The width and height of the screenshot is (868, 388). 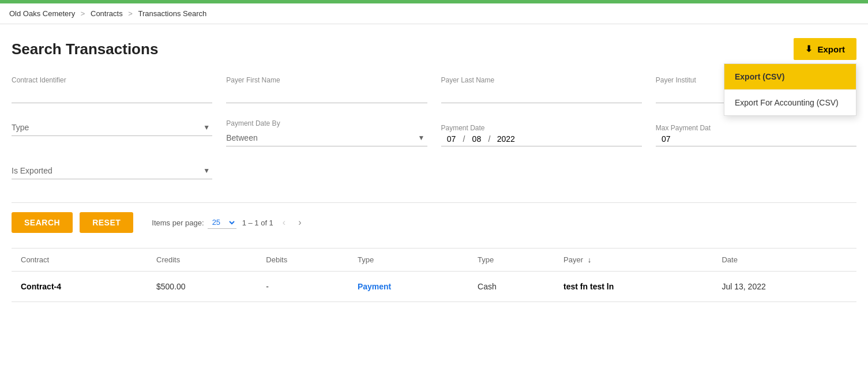 I want to click on pagination: Items per page: 25 50 100 1 – 1 of 1 ‹ ›, so click(x=228, y=223).